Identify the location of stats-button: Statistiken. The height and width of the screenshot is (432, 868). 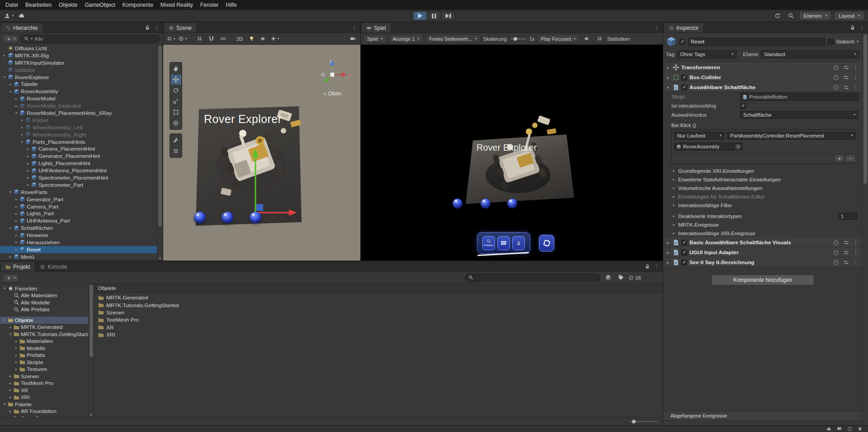
(618, 39).